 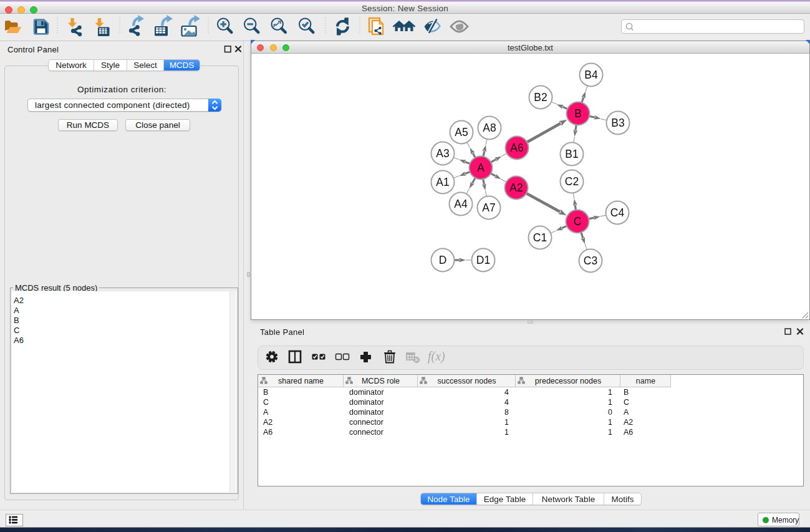 I want to click on svg-text: B3, so click(x=617, y=123).